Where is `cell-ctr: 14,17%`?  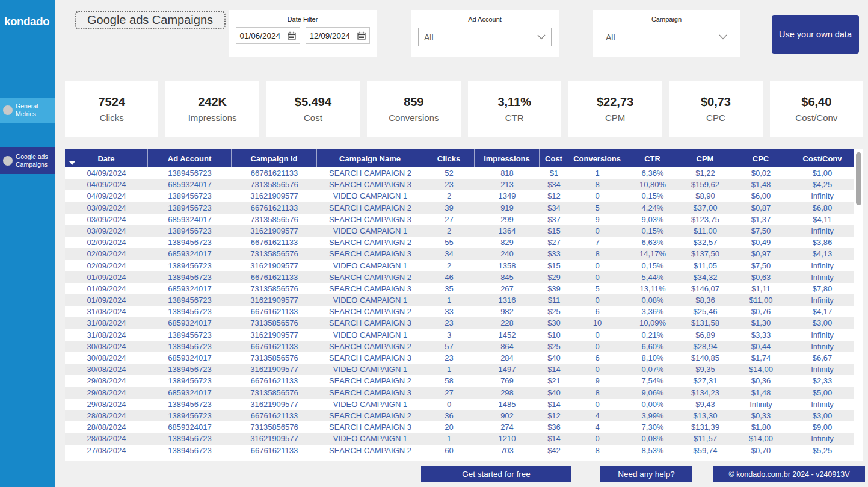
cell-ctr: 14,17% is located at coordinates (653, 254).